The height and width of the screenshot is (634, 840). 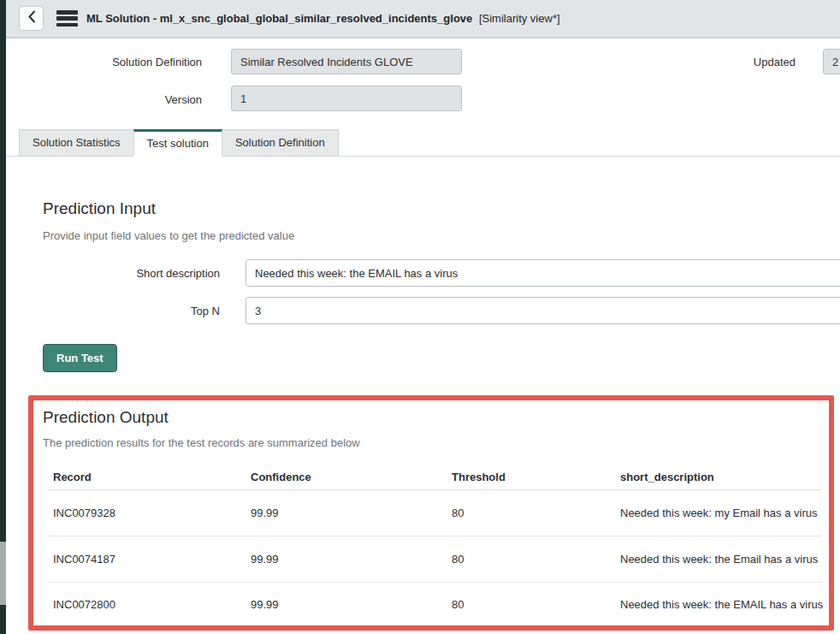 I want to click on nav-scrollbar-thumb, so click(x=3, y=573).